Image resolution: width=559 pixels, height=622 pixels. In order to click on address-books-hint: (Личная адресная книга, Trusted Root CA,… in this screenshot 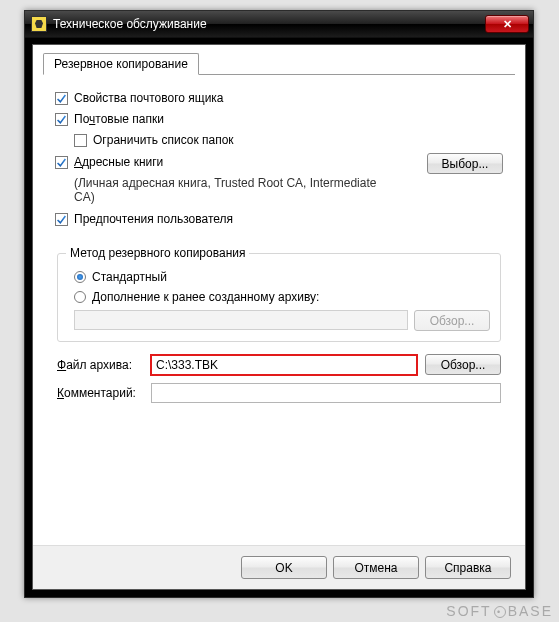, I will do `click(229, 190)`.